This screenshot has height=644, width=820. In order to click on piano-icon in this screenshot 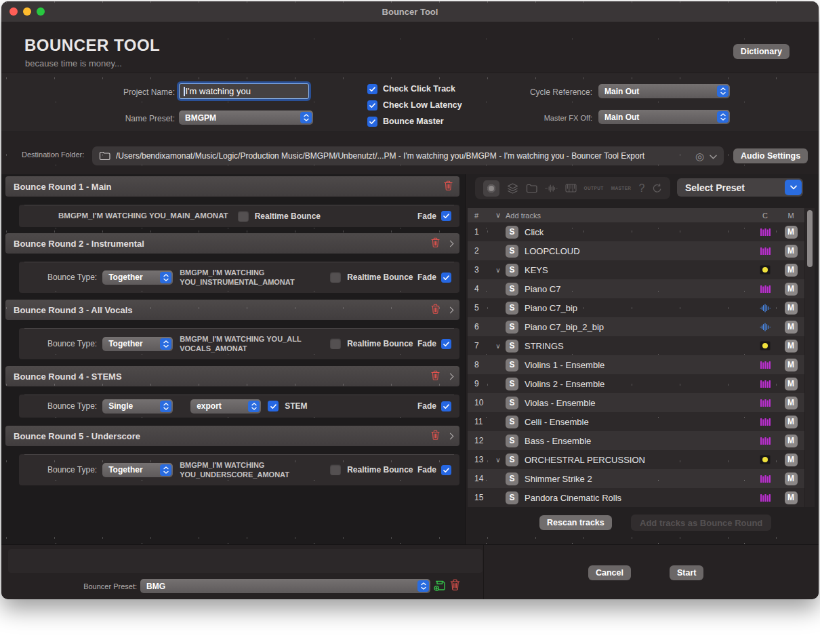, I will do `click(571, 188)`.